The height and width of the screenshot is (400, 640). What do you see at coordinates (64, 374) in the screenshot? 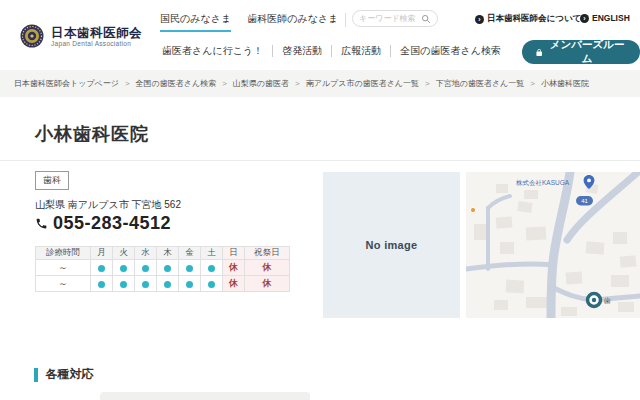
I see `services-section-heading: 各種対応` at bounding box center [64, 374].